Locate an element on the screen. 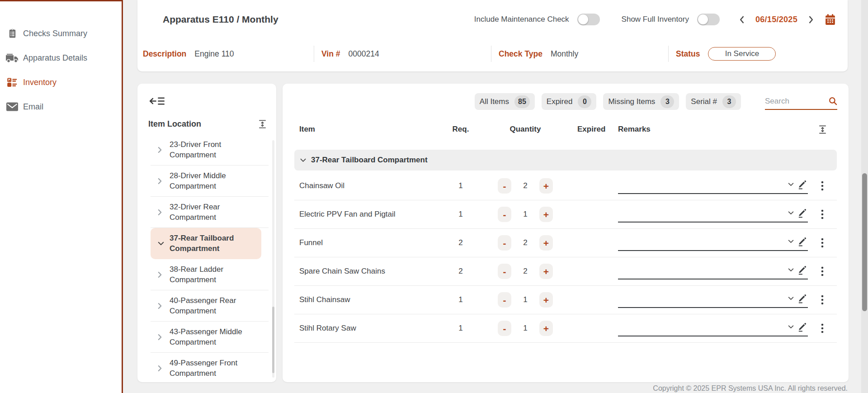 This screenshot has height=393, width=868. location-list: 23-Driver Front Compartment28-Driver Mid… is located at coordinates (207, 258).